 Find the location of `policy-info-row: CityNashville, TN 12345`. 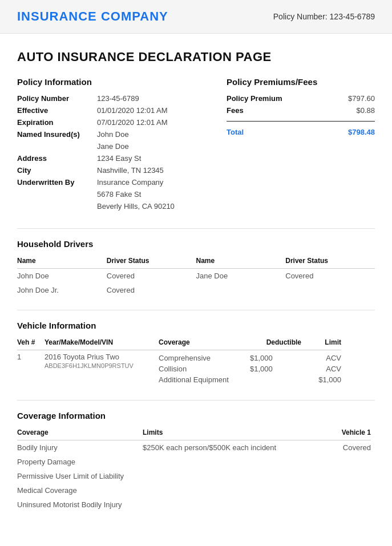

policy-info-row: CityNashville, TN 12345 is located at coordinates (116, 170).